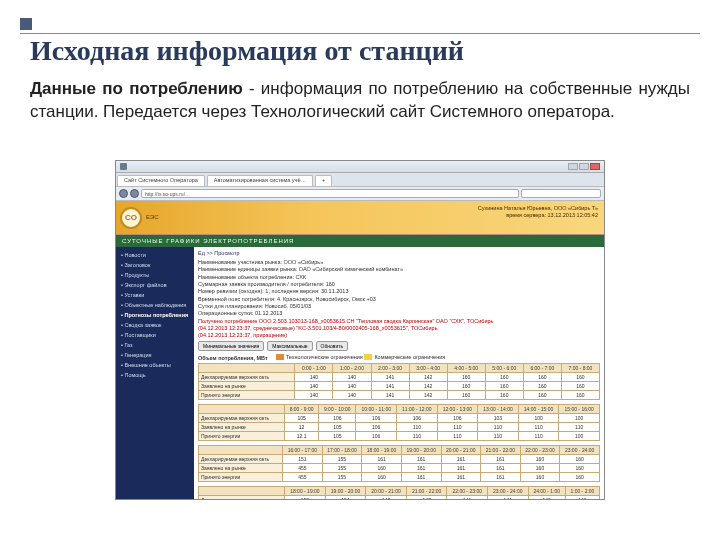 Image resolution: width=720 pixels, height=540 pixels. What do you see at coordinates (155, 285) in the screenshot?
I see `sidebar-item: • Экспорт файлов` at bounding box center [155, 285].